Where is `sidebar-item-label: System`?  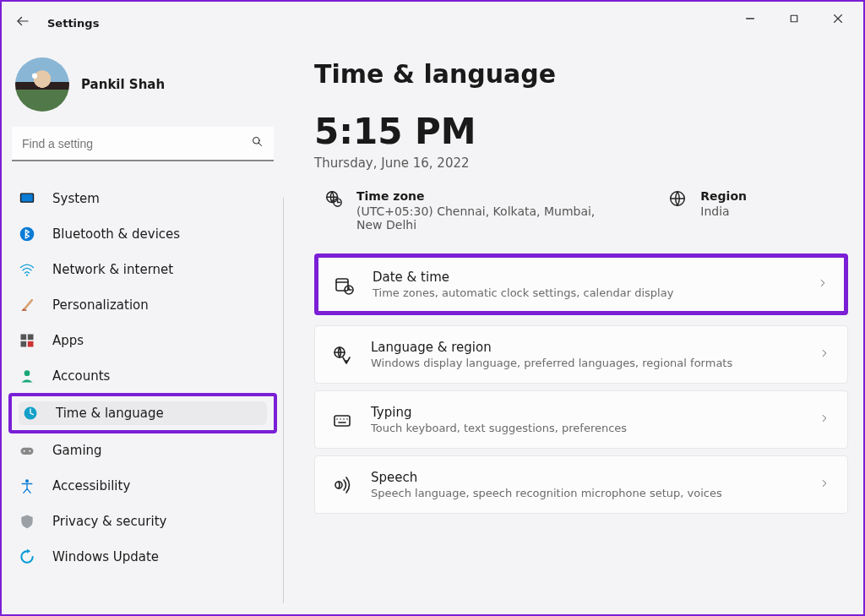 sidebar-item-label: System is located at coordinates (76, 199).